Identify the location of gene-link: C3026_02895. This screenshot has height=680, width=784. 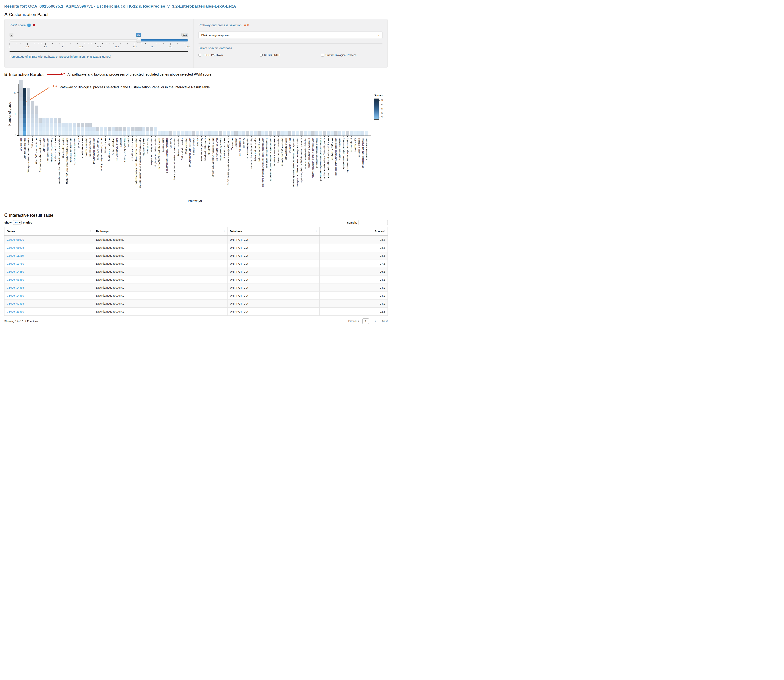
(15, 304).